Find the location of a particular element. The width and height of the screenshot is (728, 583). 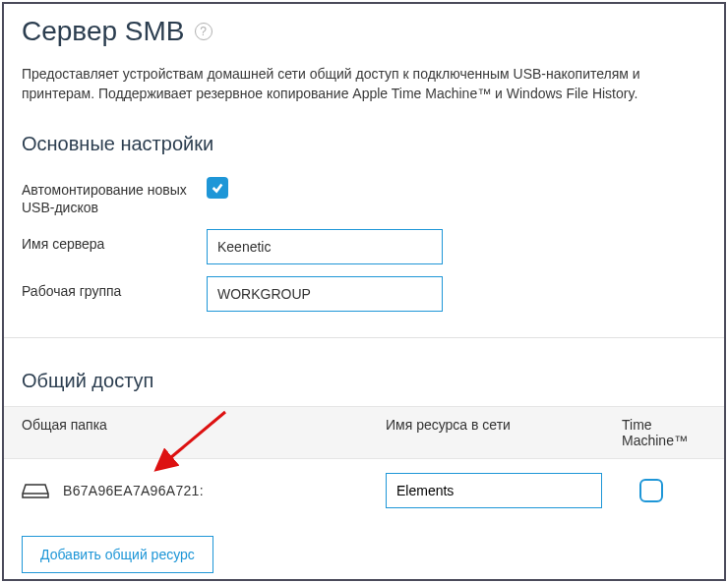

automount-checkbox is located at coordinates (217, 188).